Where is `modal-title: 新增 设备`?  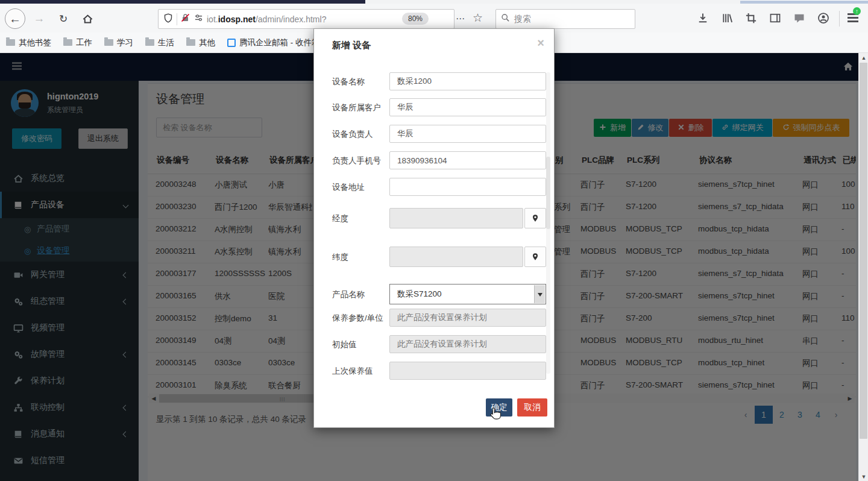
modal-title: 新增 设备 is located at coordinates (351, 46).